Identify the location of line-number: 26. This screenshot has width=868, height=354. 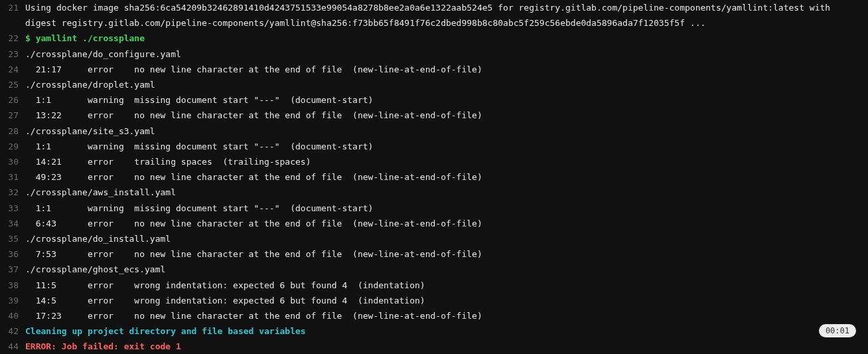
(13, 100).